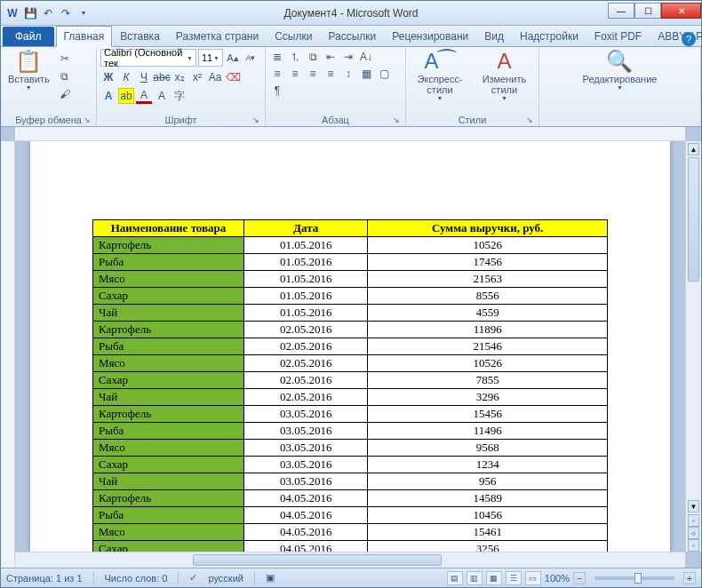  Describe the element at coordinates (137, 578) in the screenshot. I see `word-count: Число слов: 0` at that location.